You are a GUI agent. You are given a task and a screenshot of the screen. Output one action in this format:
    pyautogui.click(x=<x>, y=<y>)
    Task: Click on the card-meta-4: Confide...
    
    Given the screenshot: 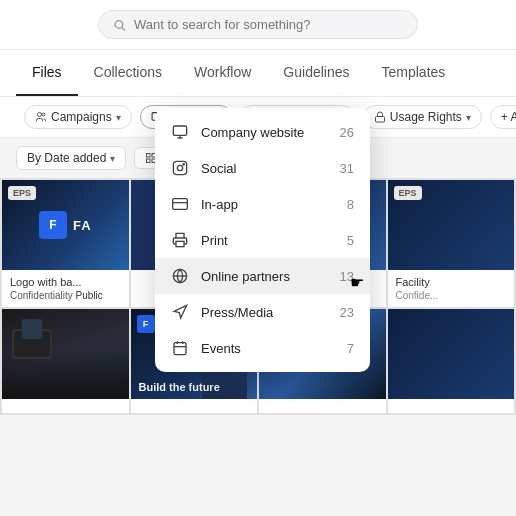 What is the action you would take?
    pyautogui.click(x=452, y=296)
    